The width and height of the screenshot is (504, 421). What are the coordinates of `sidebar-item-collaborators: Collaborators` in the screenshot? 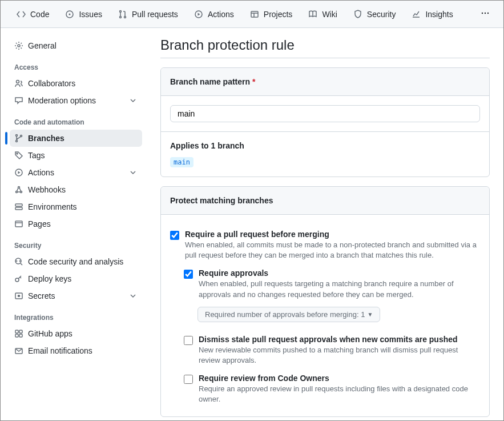 It's located at (76, 83).